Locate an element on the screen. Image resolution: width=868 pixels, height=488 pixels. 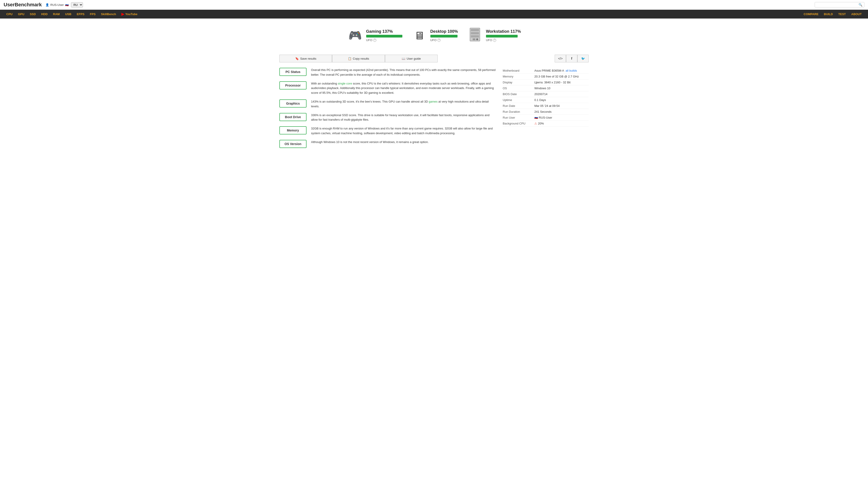
memory-info-row: Memory 20.3 GB free of 32 GB @ 2.7 GHz is located at coordinates (546, 77).